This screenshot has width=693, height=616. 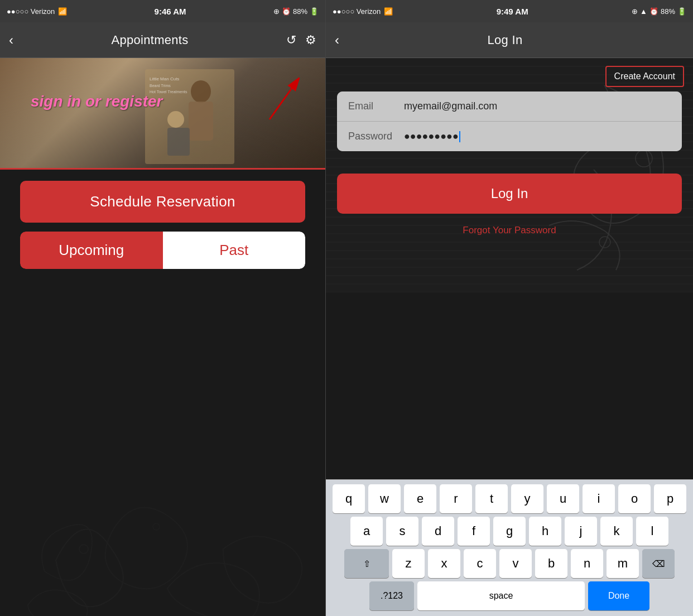 What do you see at coordinates (509, 194) in the screenshot?
I see `login-button: Log In` at bounding box center [509, 194].